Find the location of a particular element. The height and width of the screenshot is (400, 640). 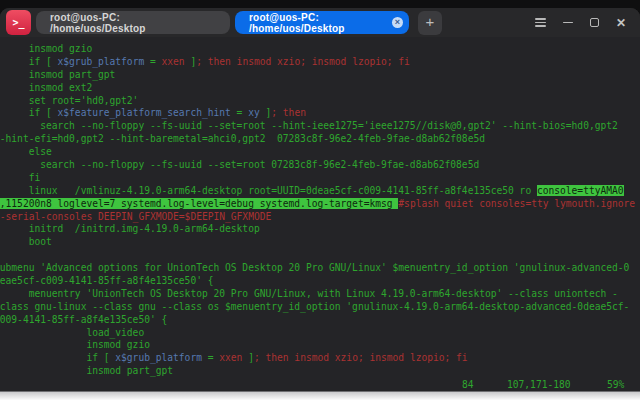

terminal-line: boot is located at coordinates (320, 242).